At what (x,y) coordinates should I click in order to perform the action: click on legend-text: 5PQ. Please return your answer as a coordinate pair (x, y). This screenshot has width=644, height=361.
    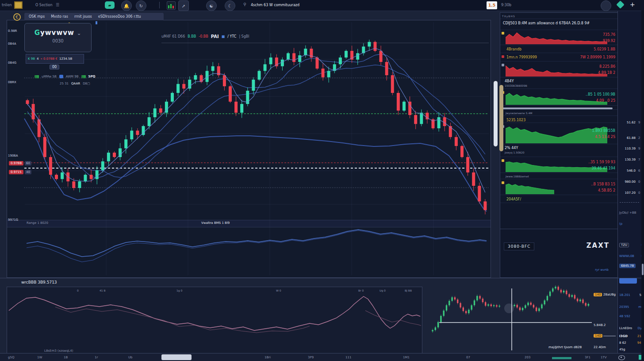
    Looking at the image, I should click on (92, 77).